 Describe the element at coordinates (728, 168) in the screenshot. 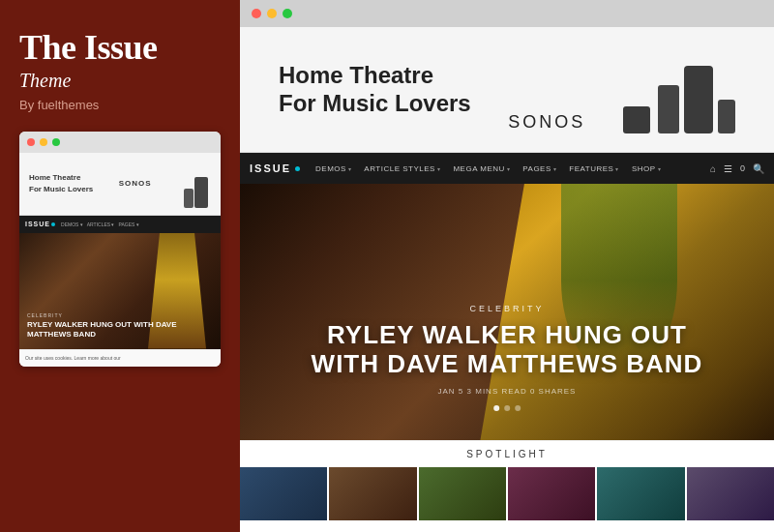

I see `nav-cart-icon: ☰` at that location.